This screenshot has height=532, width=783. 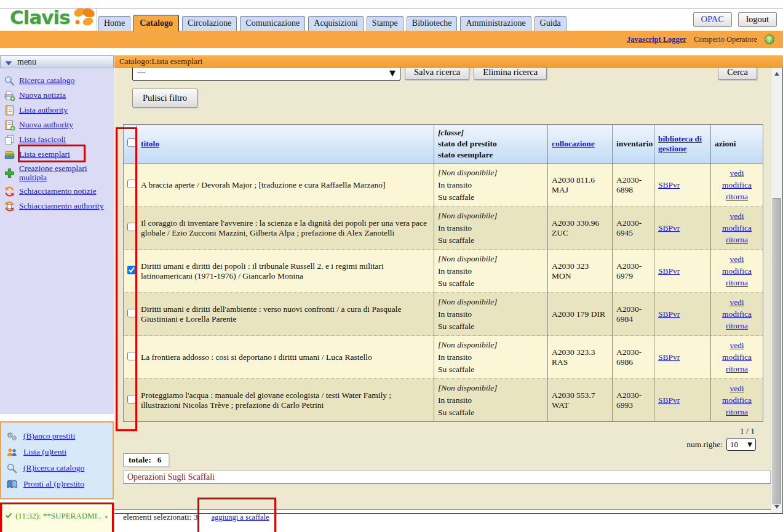 What do you see at coordinates (634, 185) in the screenshot?
I see `cell-inventario: A2030-6898` at bounding box center [634, 185].